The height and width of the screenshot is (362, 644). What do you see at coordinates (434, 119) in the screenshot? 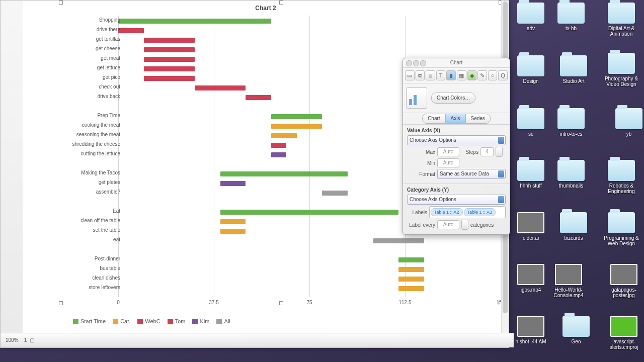
I see `tab-chart: Chart` at bounding box center [434, 119].